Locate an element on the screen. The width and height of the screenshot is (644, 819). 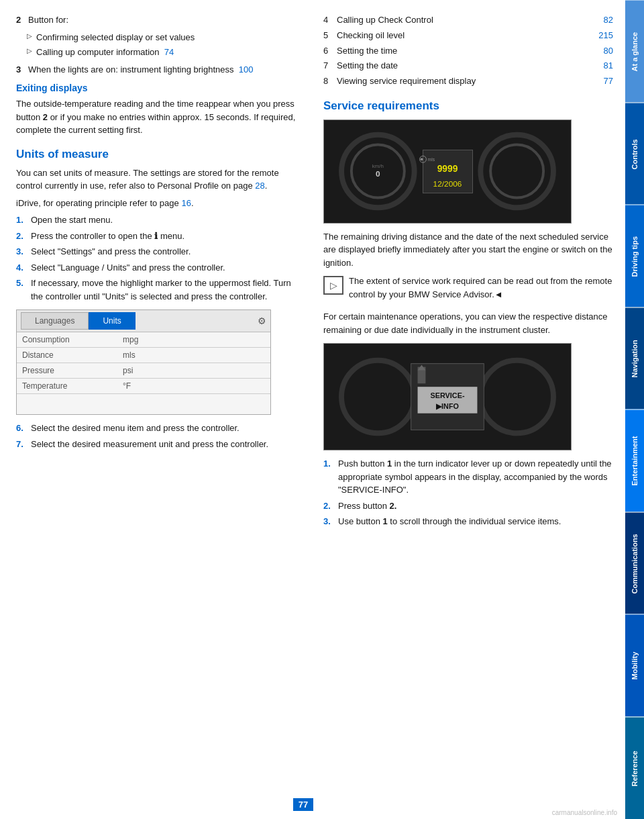
button2-bullets: Confirming selected display or set value… is located at coordinates (166, 45).